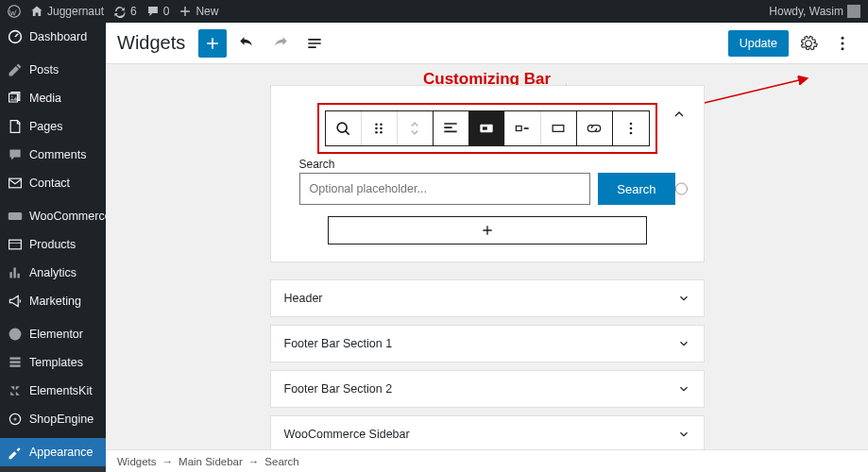  What do you see at coordinates (198, 11) in the screenshot?
I see `new-link: New` at bounding box center [198, 11].